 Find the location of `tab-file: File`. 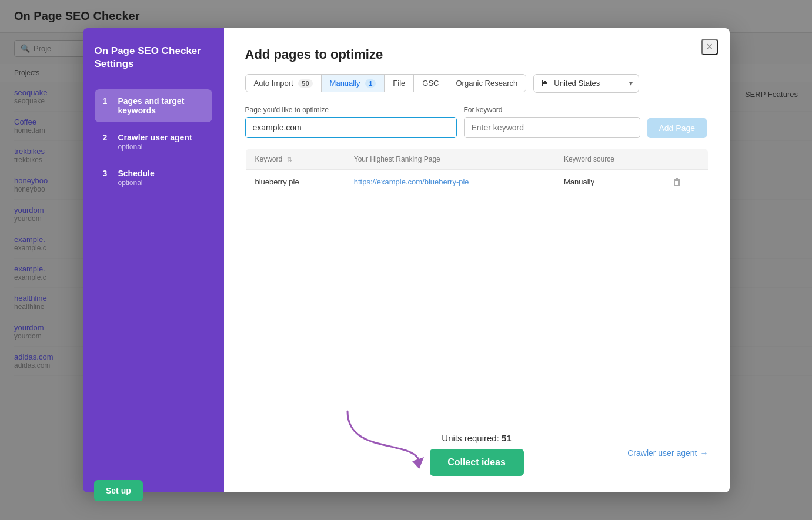

tab-file: File is located at coordinates (399, 83).